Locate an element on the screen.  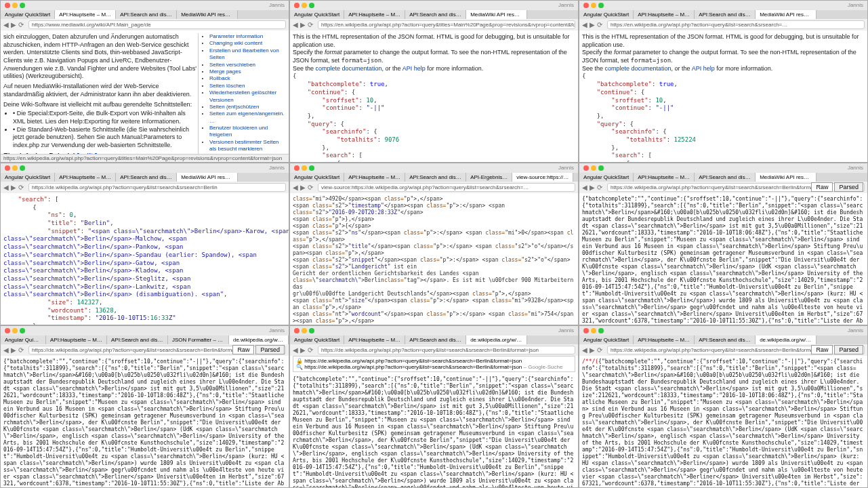
complete-doc-link: complete documentation is located at coordinates (349, 68).